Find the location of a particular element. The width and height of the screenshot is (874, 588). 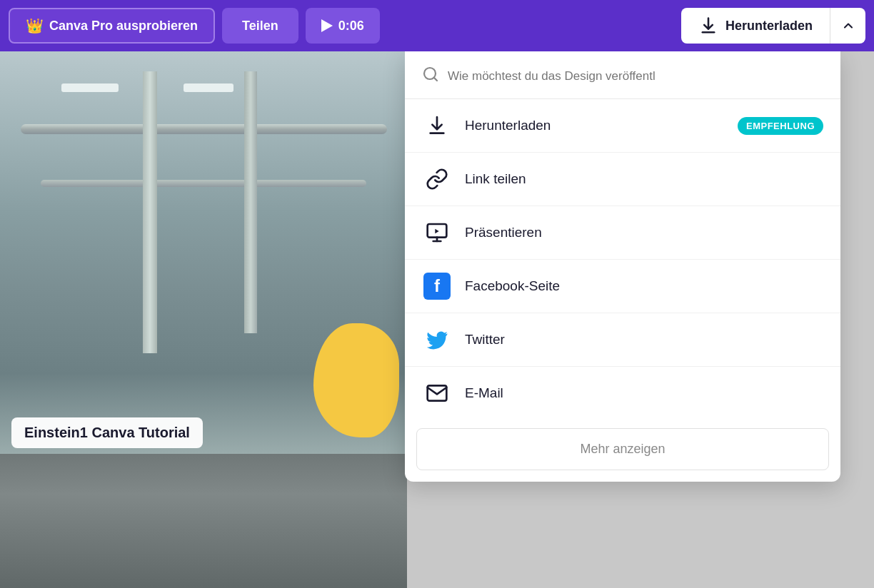

caption-box: Einstein1 Canva Tutorial is located at coordinates (107, 432).